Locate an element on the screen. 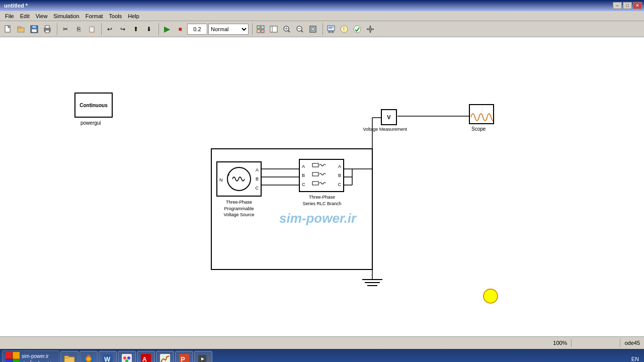 Image resolution: width=644 pixels, height=362 pixels. taskbar-word: W is located at coordinates (108, 356).